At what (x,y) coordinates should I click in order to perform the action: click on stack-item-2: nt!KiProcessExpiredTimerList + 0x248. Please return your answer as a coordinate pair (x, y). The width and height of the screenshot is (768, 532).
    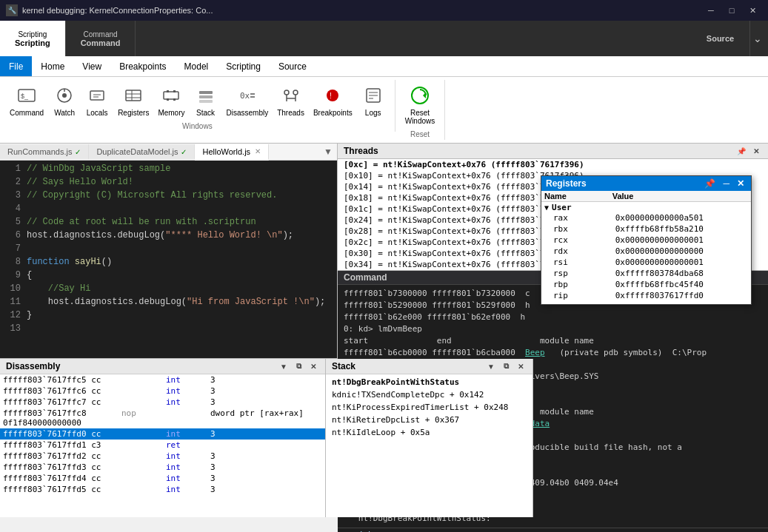
    Looking at the image, I should click on (430, 407).